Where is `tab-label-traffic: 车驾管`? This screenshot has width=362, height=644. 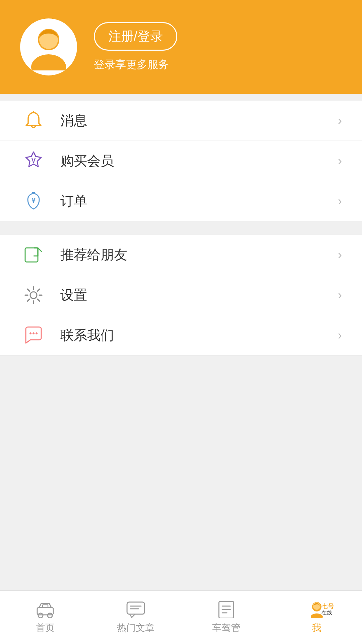
tab-label-traffic: 车驾管 is located at coordinates (226, 628).